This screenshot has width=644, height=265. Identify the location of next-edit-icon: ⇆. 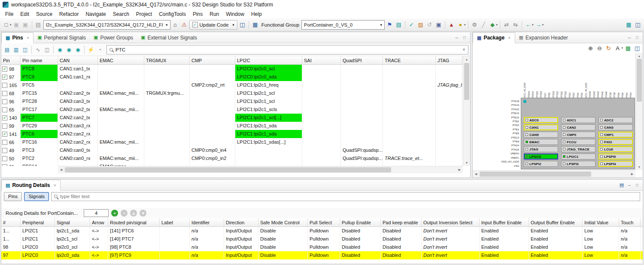
(515, 25).